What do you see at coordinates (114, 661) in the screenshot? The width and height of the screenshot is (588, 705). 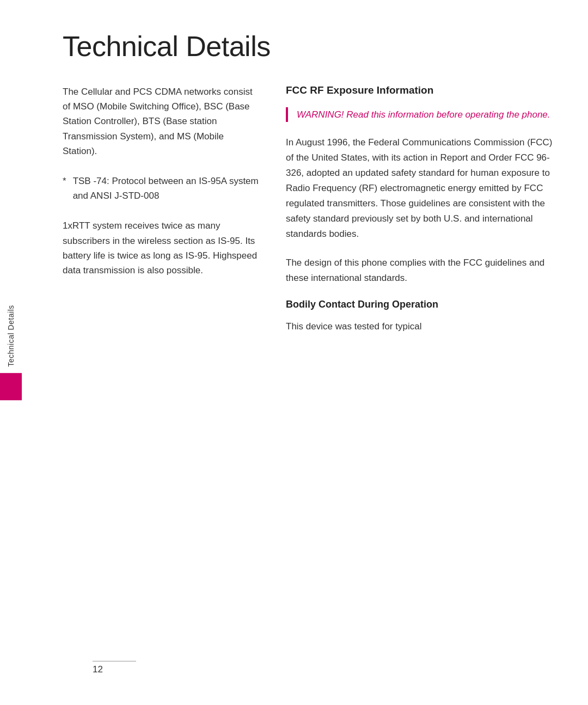 I see `bottom-line` at bounding box center [114, 661].